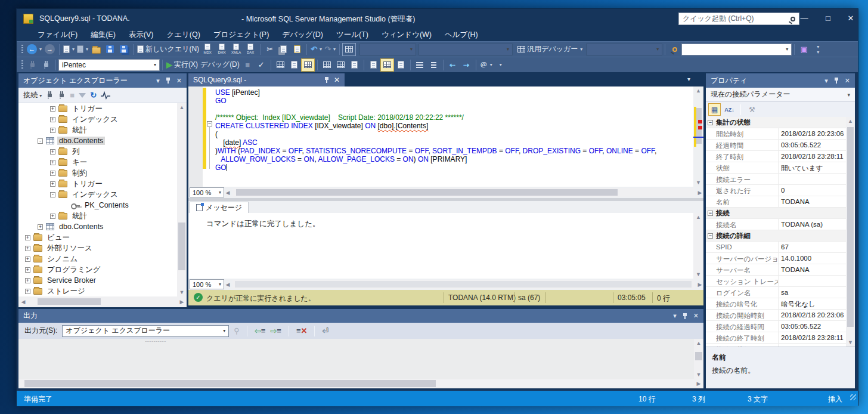 The width and height of the screenshot is (868, 414). Describe the element at coordinates (341, 65) in the screenshot. I see `client-statistics-button` at that location.